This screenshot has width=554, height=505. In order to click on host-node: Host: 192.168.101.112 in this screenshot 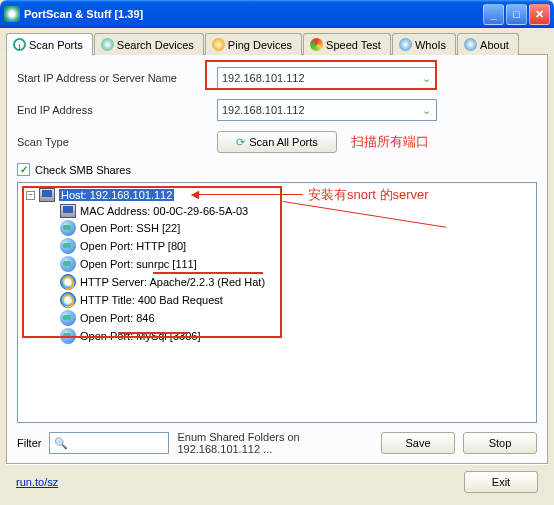, I will do `click(116, 195)`.